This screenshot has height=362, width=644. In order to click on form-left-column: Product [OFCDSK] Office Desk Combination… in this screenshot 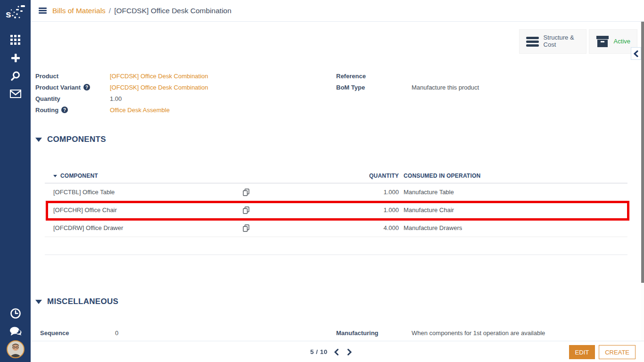, I will do `click(122, 93)`.